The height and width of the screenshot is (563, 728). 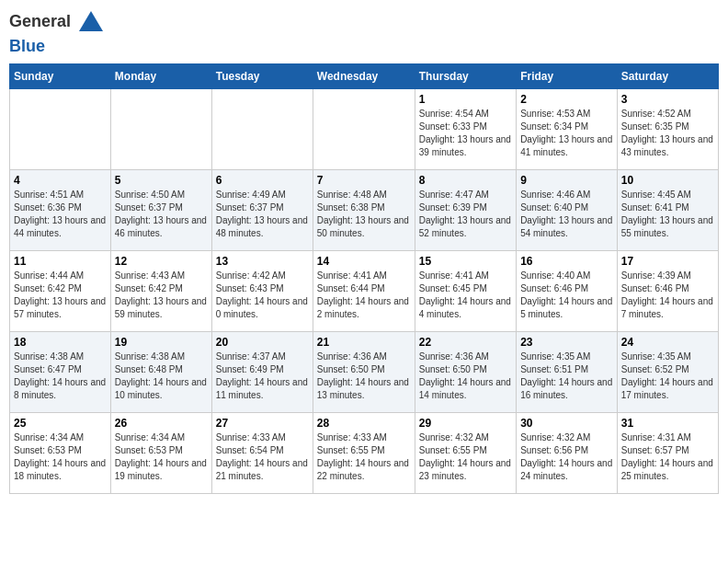 I want to click on day-number: 21, so click(x=364, y=342).